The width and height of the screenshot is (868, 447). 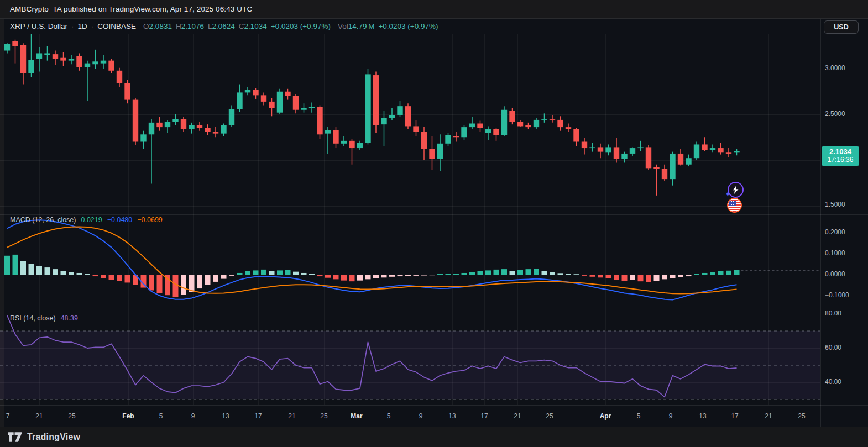 I want to click on macd-legend: MACD (12, 26, close) 0.0219 −0.0480 −0.0…, so click(x=86, y=220).